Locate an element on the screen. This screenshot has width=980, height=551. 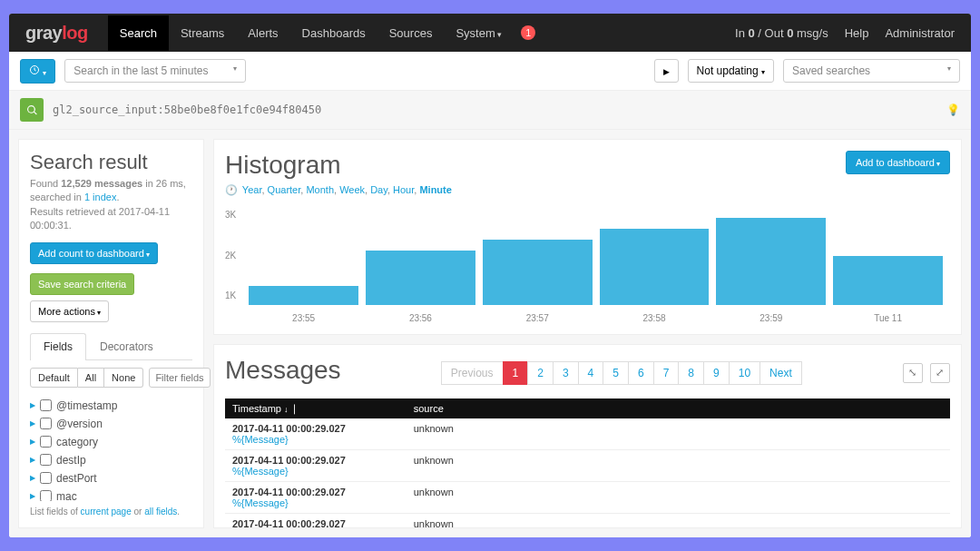
time-option-year: Year is located at coordinates (252, 190).